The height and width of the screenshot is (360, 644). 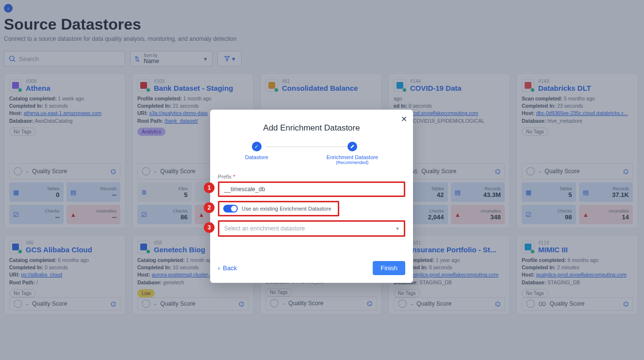 What do you see at coordinates (312, 189) in the screenshot?
I see `prefix-input: __timescale_db` at bounding box center [312, 189].